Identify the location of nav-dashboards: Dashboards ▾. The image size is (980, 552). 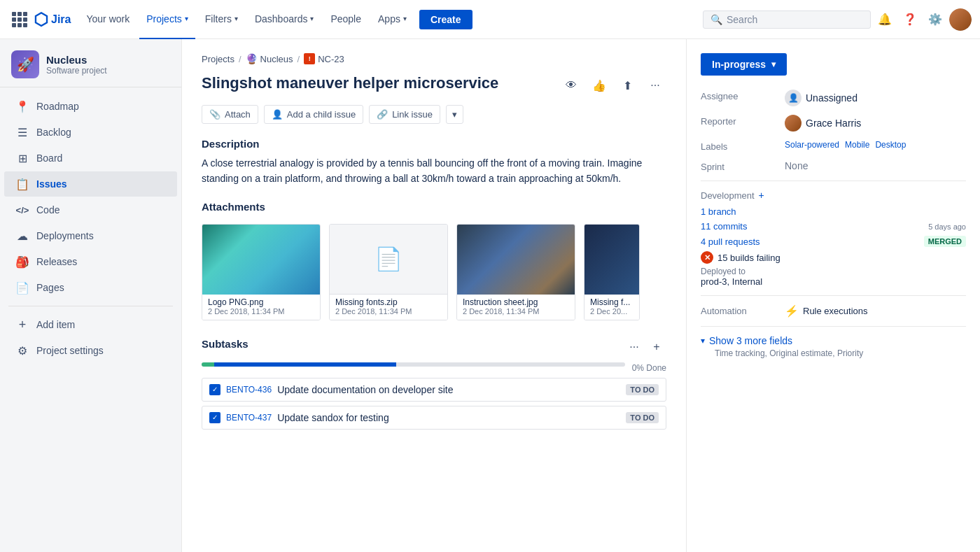
(284, 20).